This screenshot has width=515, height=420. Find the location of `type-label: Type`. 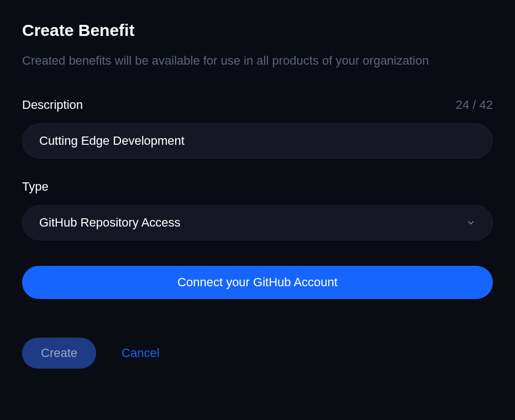

type-label: Type is located at coordinates (35, 187).